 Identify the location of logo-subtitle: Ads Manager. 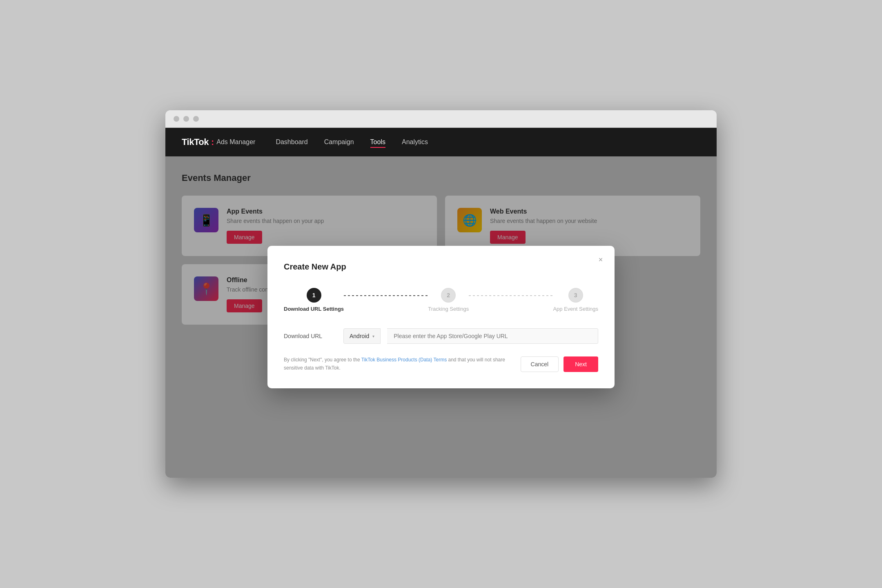
(236, 142).